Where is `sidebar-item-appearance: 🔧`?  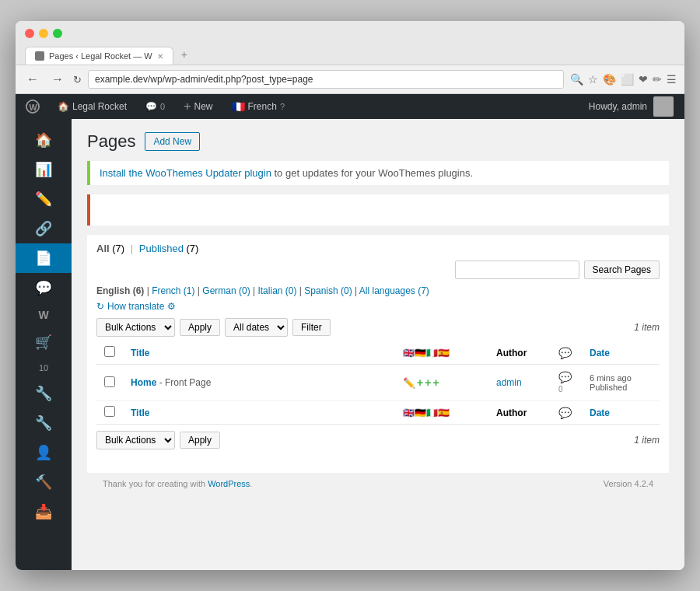
sidebar-item-appearance: 🔧 is located at coordinates (44, 393).